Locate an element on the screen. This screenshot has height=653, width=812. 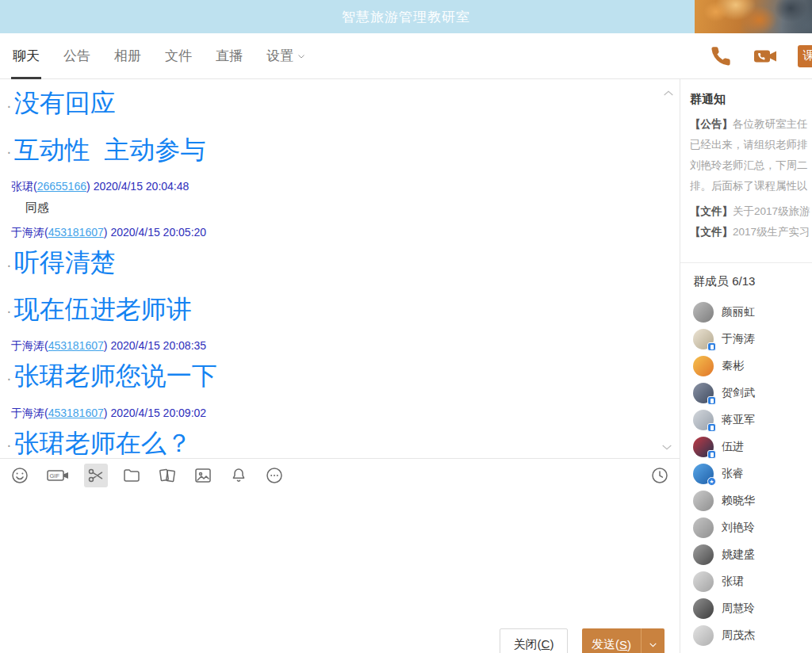
notice-lines: 【公告】各位教研室主任已经出来，请组织老师排刘艳玲老师汇总，下周二排。后面标了课… is located at coordinates (751, 178).